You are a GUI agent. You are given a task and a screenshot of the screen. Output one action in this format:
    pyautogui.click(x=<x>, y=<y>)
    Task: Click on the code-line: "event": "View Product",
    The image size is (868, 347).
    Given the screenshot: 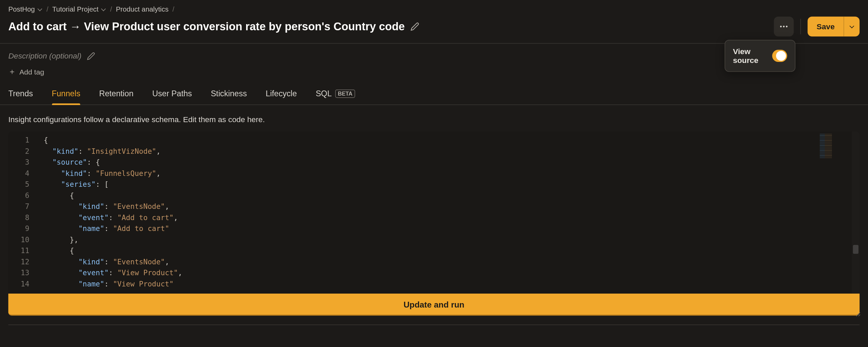 What is the action you would take?
    pyautogui.click(x=451, y=274)
    